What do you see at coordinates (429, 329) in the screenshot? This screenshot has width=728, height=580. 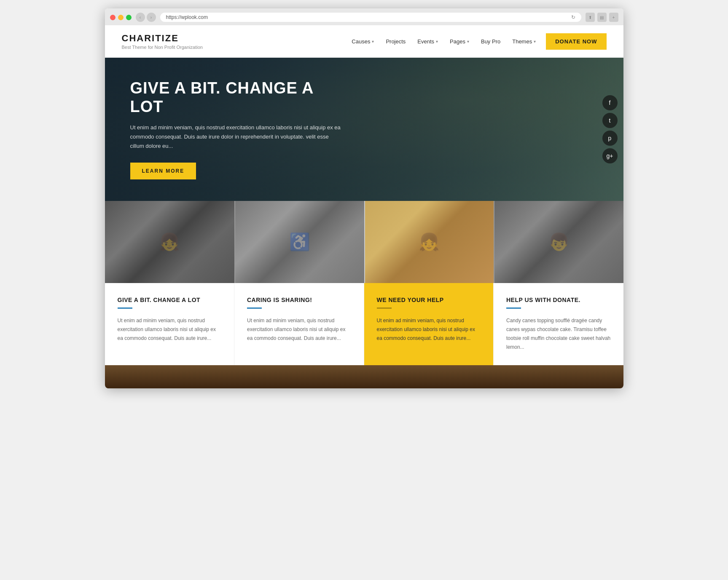 I see `card-3-text: Ut enim ad minim veniam, quis nostrud ex…` at bounding box center [429, 329].